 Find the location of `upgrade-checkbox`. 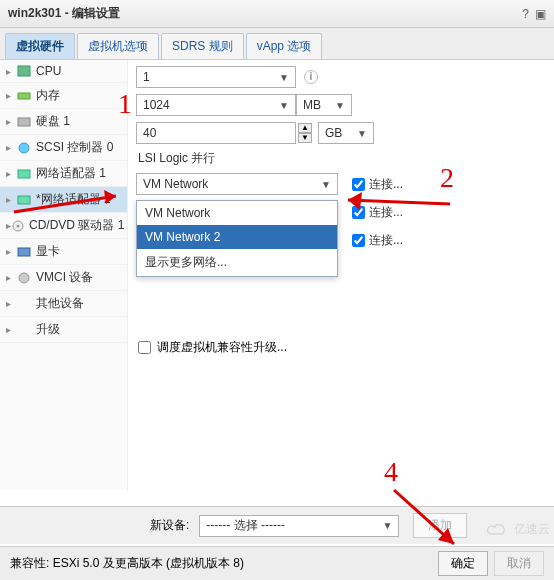

upgrade-checkbox is located at coordinates (144, 348).